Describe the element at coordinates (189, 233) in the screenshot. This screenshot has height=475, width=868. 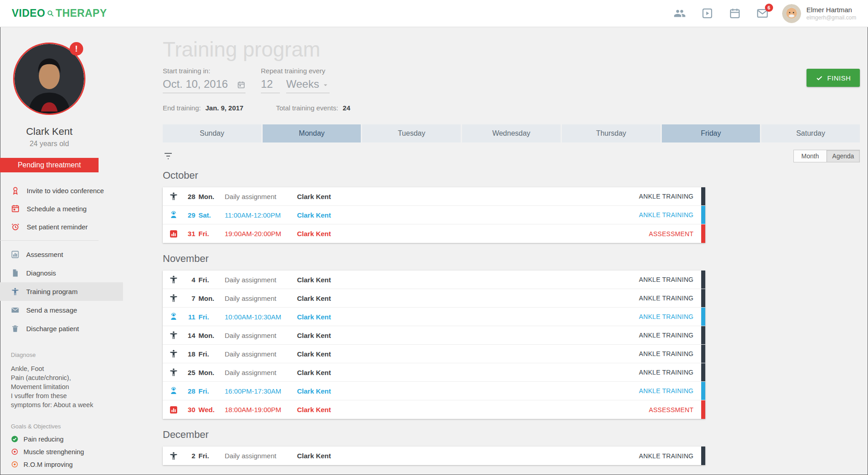
I see `event-day: 31` at that location.